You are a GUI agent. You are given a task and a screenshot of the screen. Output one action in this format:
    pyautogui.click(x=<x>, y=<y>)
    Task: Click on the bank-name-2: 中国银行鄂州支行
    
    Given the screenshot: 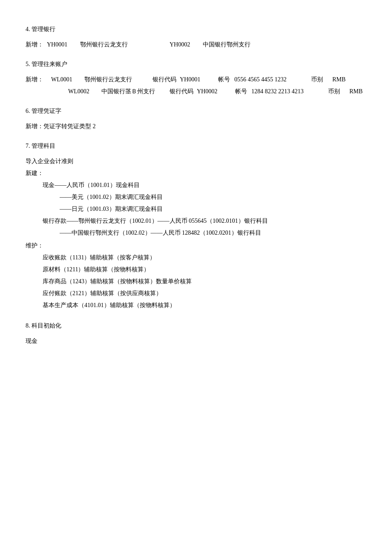 What is the action you would take?
    pyautogui.click(x=227, y=45)
    